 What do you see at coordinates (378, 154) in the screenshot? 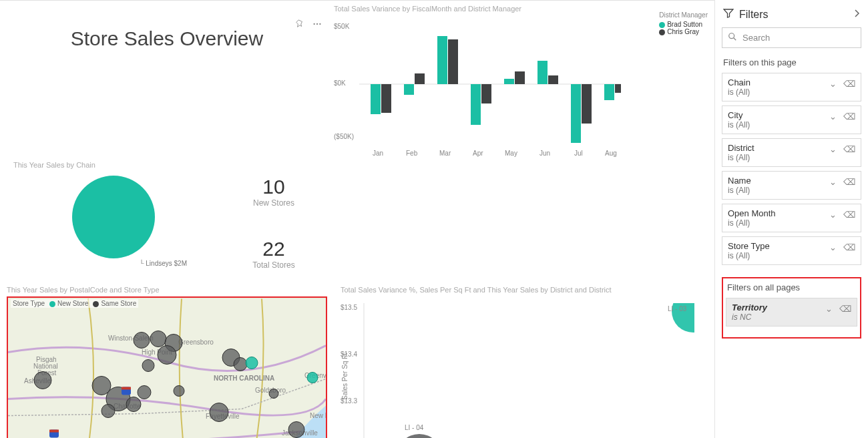
I see `svg-text: Jan` at bounding box center [378, 154].